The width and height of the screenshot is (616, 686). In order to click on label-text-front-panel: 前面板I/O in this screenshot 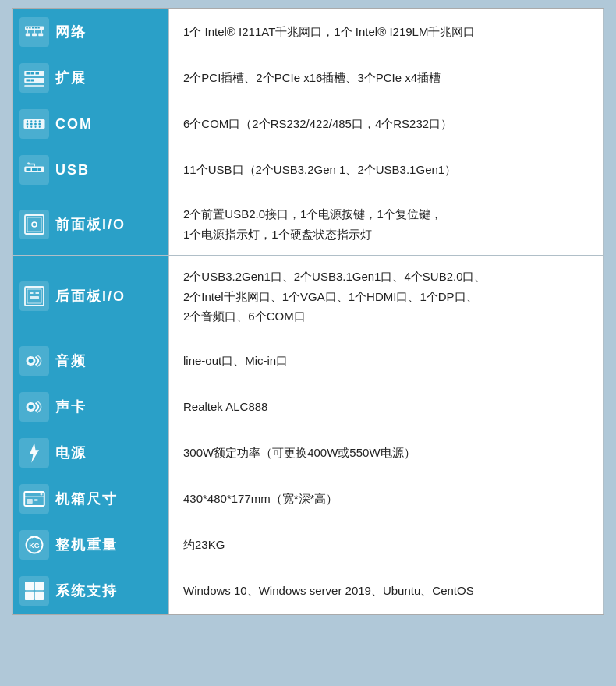, I will do `click(90, 225)`.